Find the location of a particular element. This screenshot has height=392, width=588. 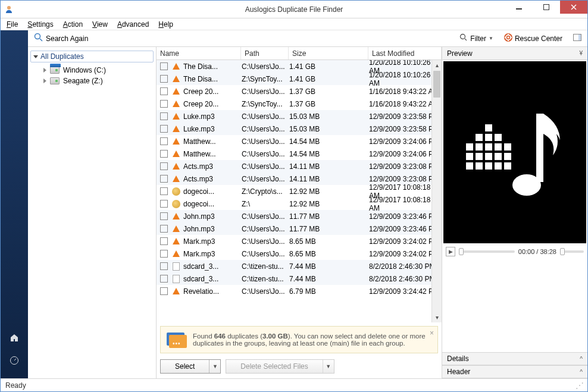

window-controls is located at coordinates (546, 7).